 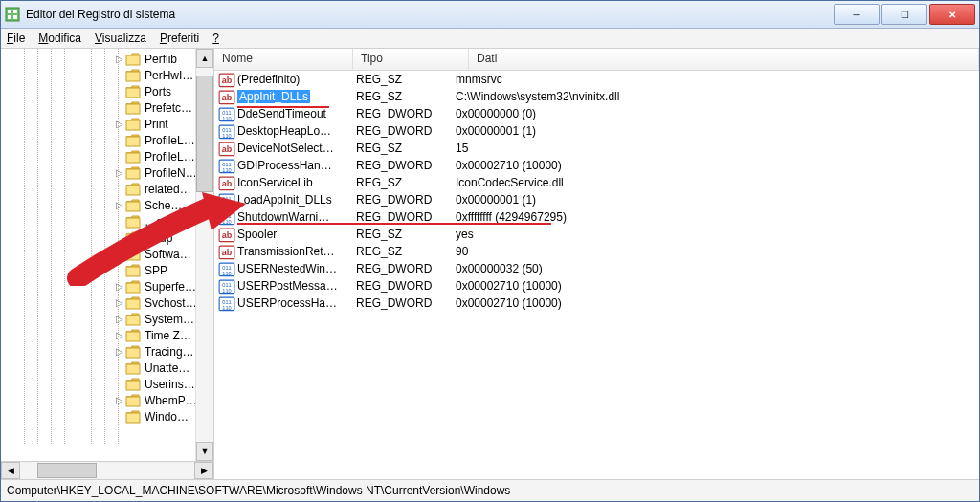 What do you see at coordinates (98, 107) in the screenshot?
I see `tree-item: Prefetc…` at bounding box center [98, 107].